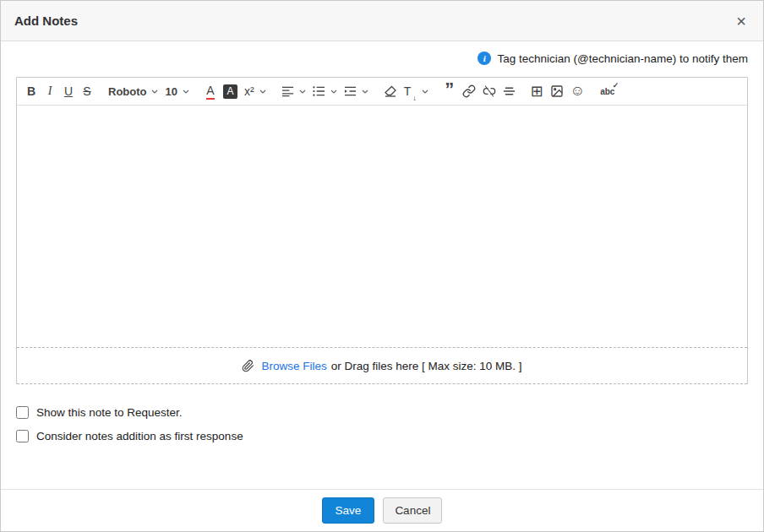 The image size is (764, 532). What do you see at coordinates (22, 436) in the screenshot?
I see `first-response-checkbox` at bounding box center [22, 436].